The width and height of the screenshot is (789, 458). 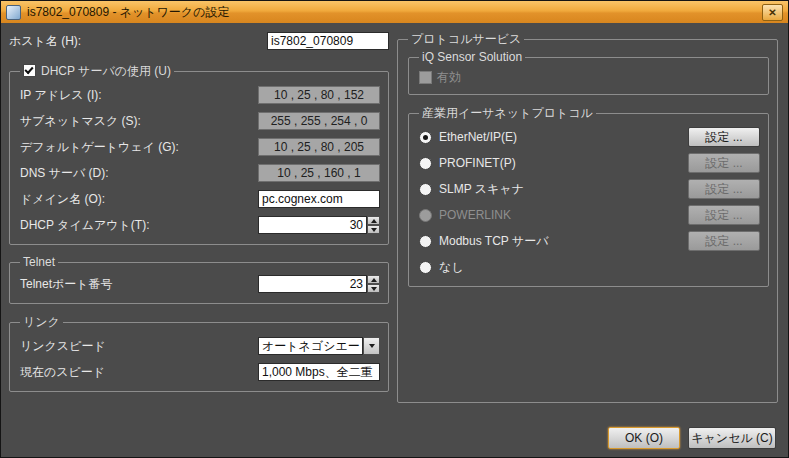 I want to click on subnet-mask-label: サブネットマスク (S):, so click(x=139, y=122).